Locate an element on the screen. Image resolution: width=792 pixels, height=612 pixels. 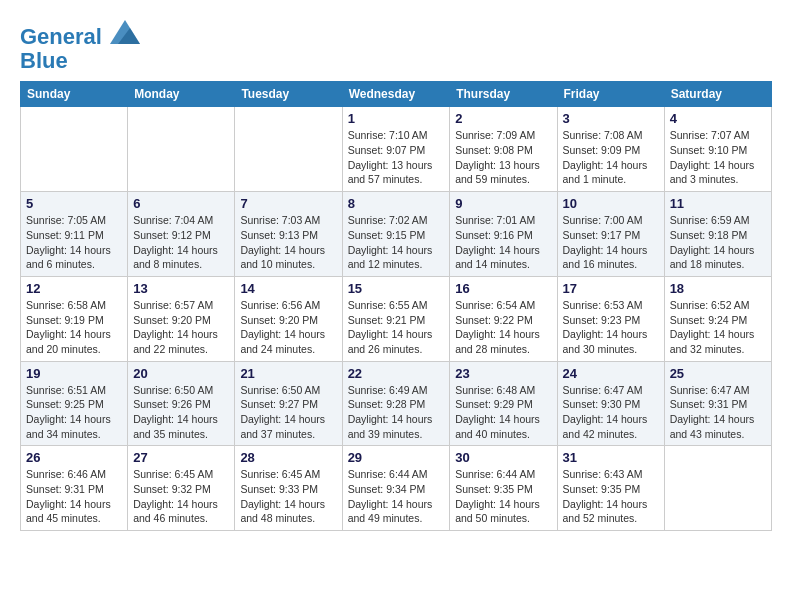
day-number: 16 is located at coordinates (503, 288).